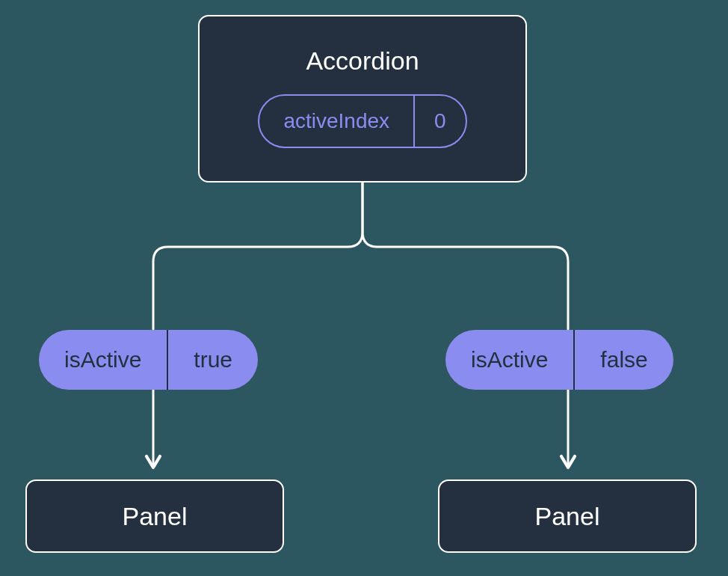  What do you see at coordinates (623, 360) in the screenshot?
I see `prop-value-right: false` at bounding box center [623, 360].